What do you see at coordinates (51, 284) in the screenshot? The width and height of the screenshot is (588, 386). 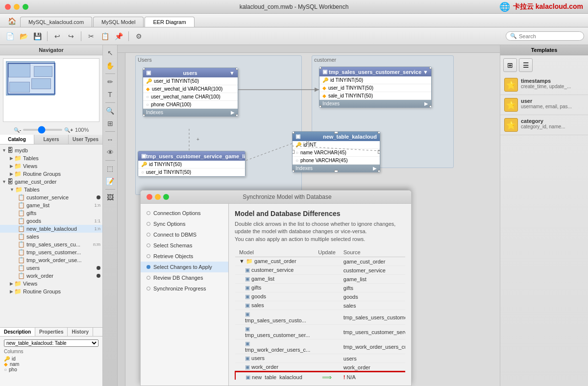 I see `tree-item-game-views: ▶ 📁 Views` at bounding box center [51, 284].